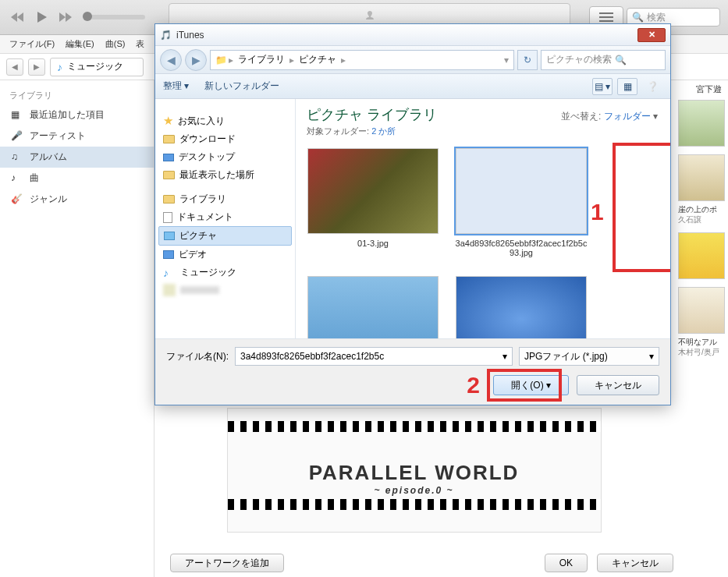  What do you see at coordinates (227, 563) in the screenshot?
I see `add-artwork-button: アートワークを追加` at bounding box center [227, 563].